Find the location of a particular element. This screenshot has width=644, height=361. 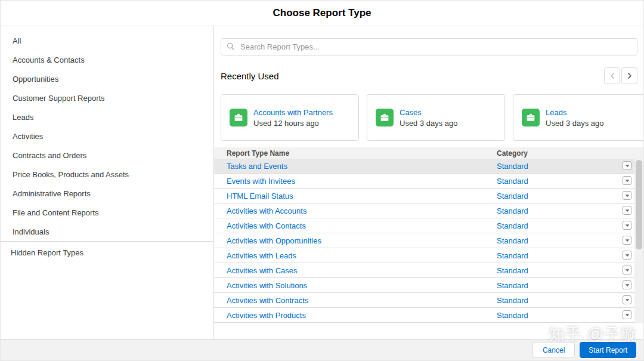

report-type-name-link: Activities with Accounts is located at coordinates (355, 211).